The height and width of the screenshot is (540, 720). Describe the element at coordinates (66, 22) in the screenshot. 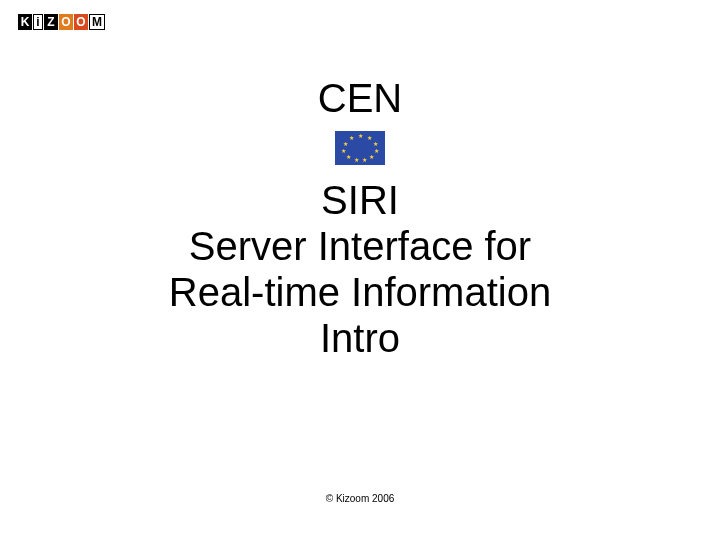

I see `logo-letter-o1: O` at that location.